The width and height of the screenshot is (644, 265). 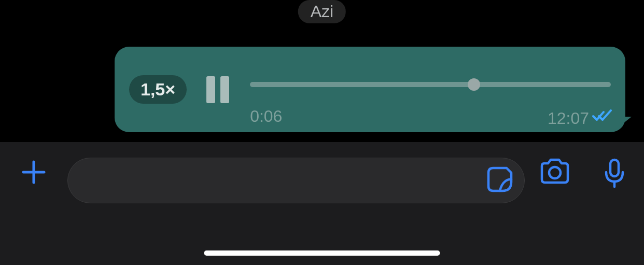 I want to click on read-receipt-icon, so click(x=603, y=117).